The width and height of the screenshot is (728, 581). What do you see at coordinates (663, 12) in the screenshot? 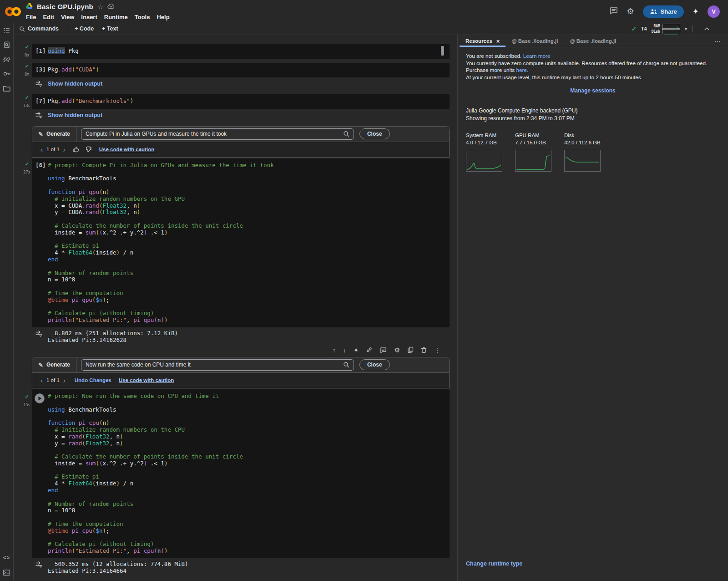
I see `share-button: Share` at bounding box center [663, 12].